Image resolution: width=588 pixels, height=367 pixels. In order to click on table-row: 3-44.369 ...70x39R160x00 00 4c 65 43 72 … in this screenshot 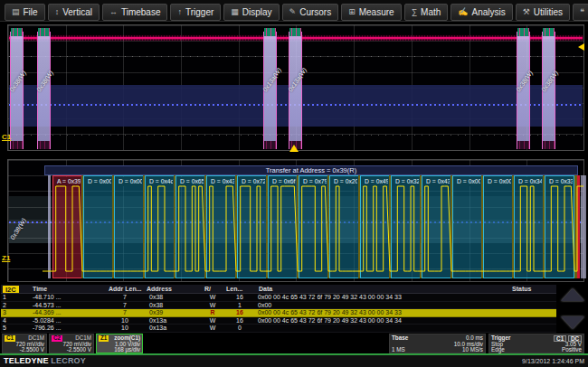, I will do `click(279, 313)`.